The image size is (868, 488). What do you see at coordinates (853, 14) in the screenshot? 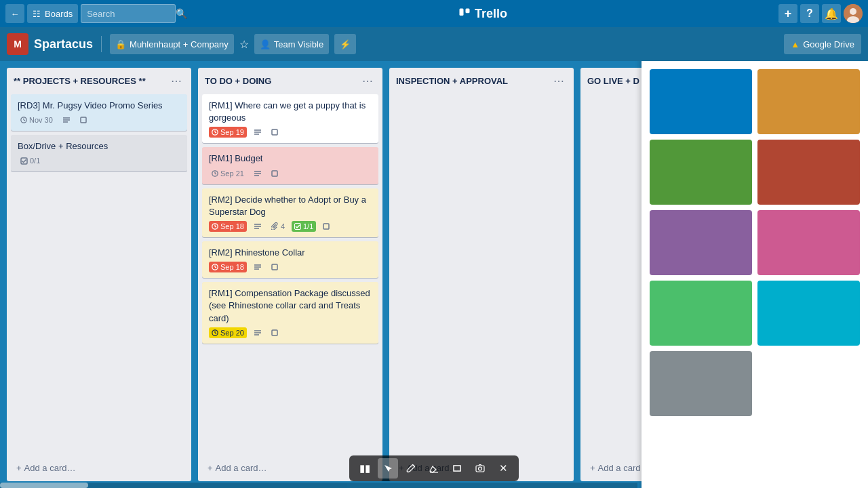
I see `avatar` at bounding box center [853, 14].